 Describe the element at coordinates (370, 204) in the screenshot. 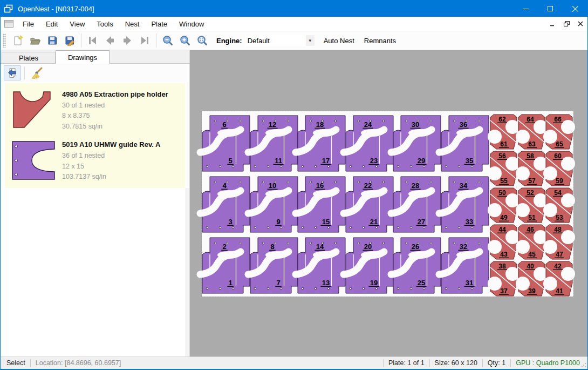

I see `nested-part-pair: 2221` at that location.